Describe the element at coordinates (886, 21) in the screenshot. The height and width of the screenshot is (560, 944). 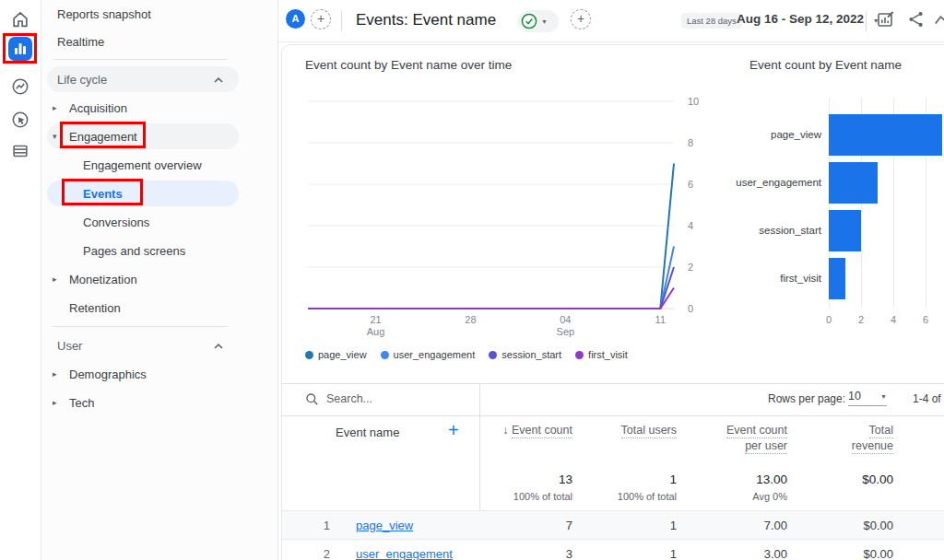
I see `customize-report-icon` at that location.